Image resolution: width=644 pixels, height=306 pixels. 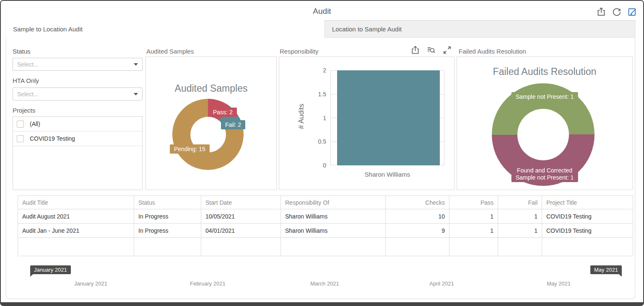 What do you see at coordinates (316, 118) in the screenshot?
I see `y-tick: 1` at bounding box center [316, 118].